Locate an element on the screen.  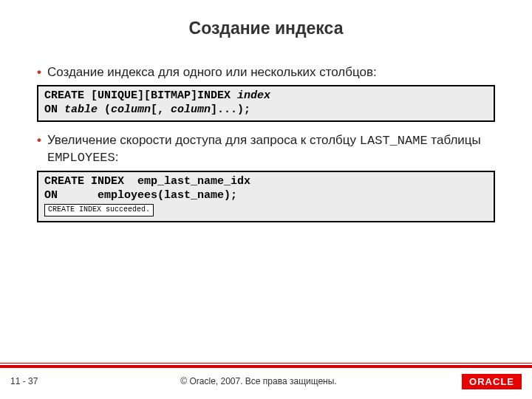
bullet-2-t1: Увеличение скорости доступа для запроса … is located at coordinates (204, 140).